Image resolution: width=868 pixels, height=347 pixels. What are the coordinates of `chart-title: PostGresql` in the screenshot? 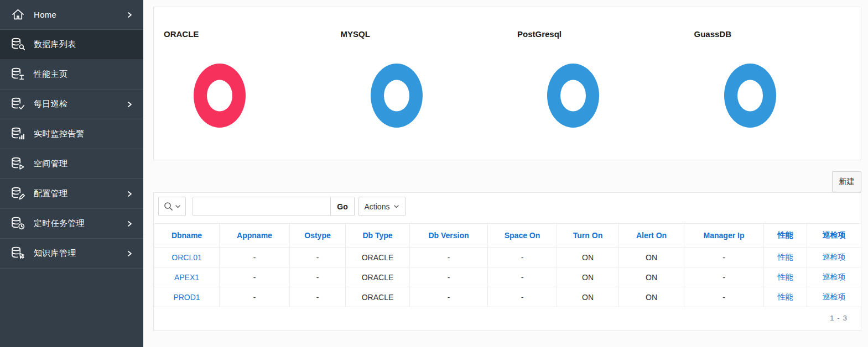 It's located at (539, 34).